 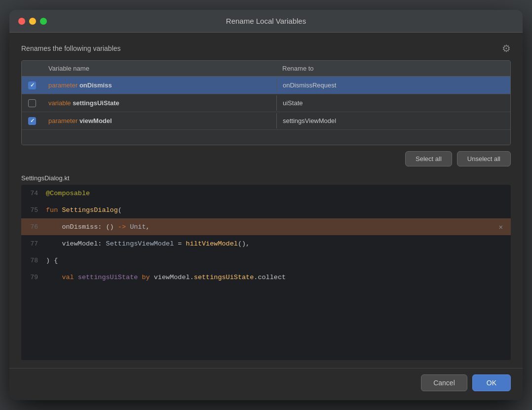 I want to click on line-num-75: 75, so click(x=34, y=210).